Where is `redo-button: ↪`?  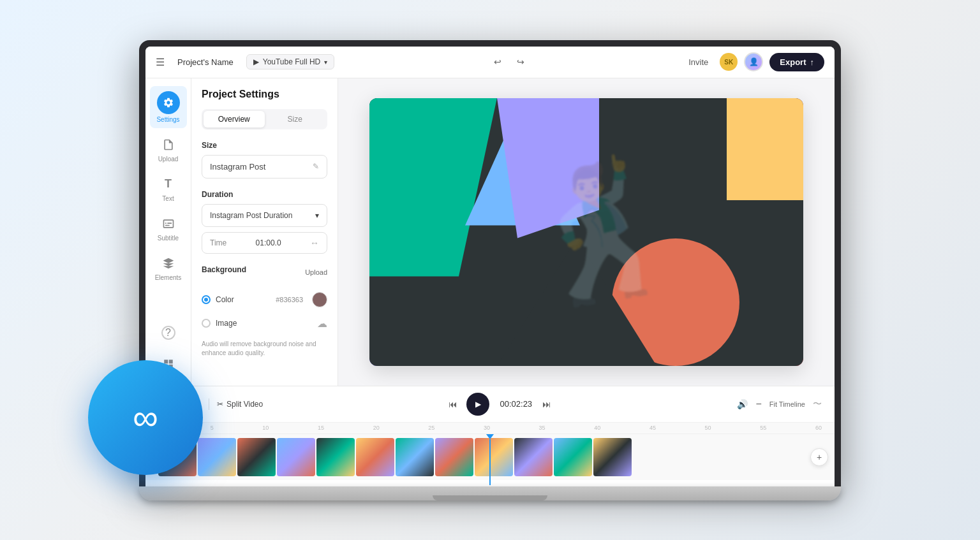
redo-button: ↪ is located at coordinates (521, 62).